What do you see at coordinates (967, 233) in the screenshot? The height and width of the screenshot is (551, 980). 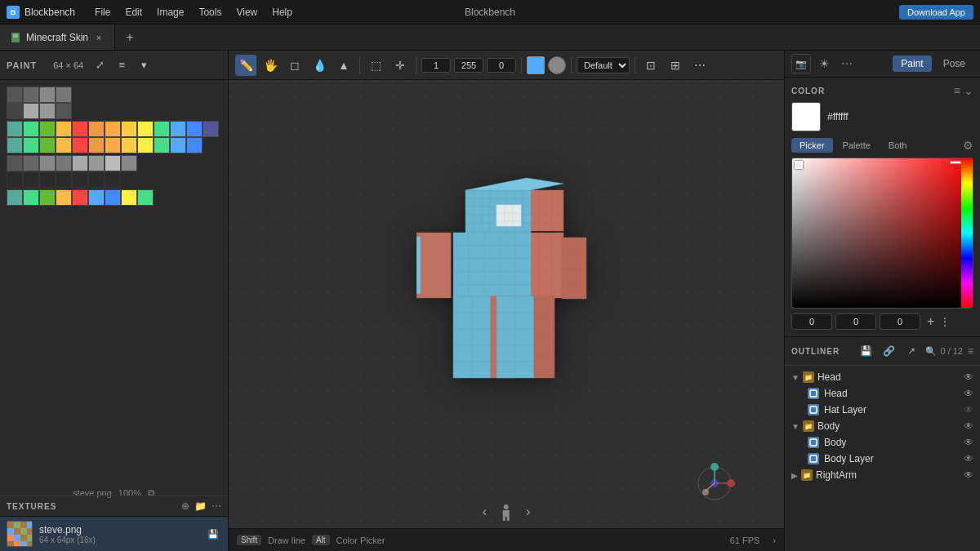 I see `hue-bar` at bounding box center [967, 233].